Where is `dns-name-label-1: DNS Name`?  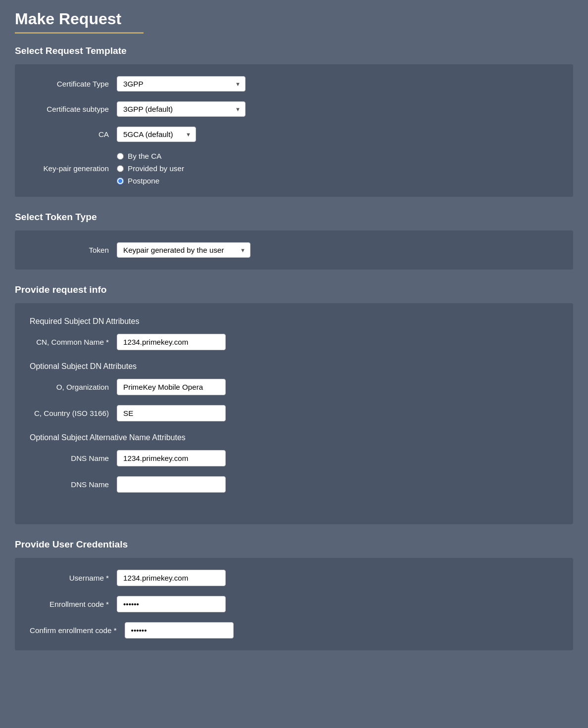
dns-name-label-1: DNS Name is located at coordinates (69, 458).